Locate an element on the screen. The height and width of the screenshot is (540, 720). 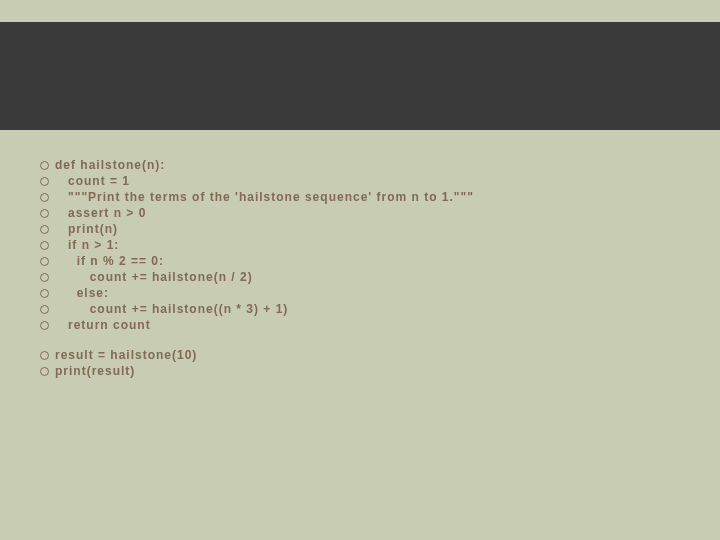
code-text: count += hailstone(n / 2) is located at coordinates (154, 277).